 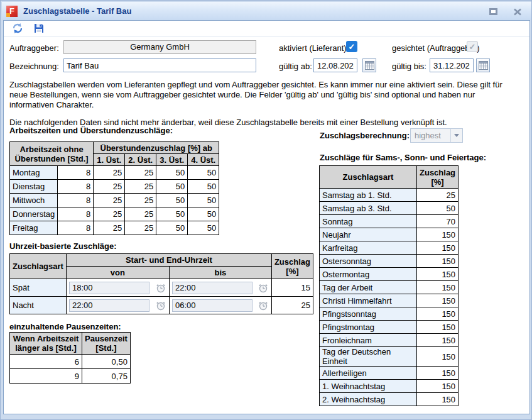 I want to click on zuschlagsart-cell: Allerheiligen, so click(x=368, y=373).